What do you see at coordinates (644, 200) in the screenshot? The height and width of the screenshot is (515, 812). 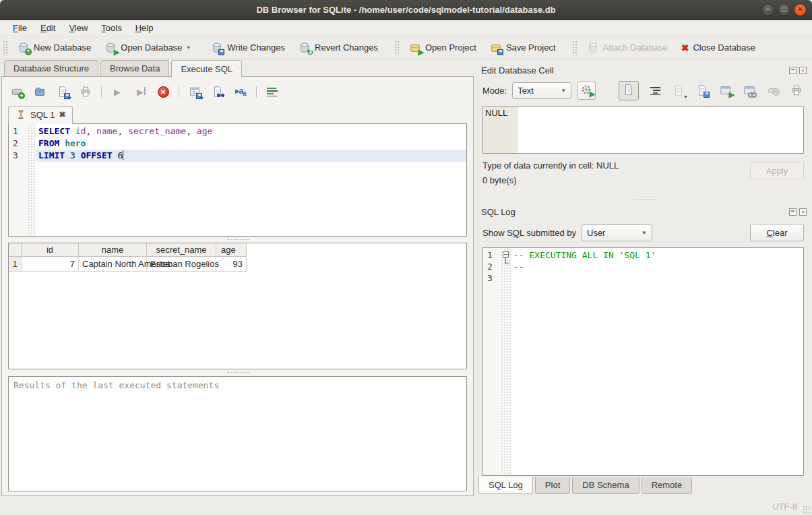 I see `dock-splitter` at bounding box center [644, 200].